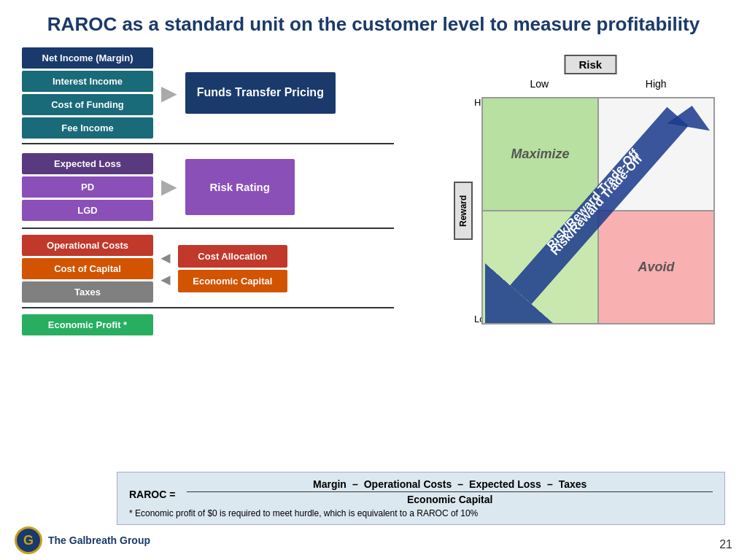 The image size is (747, 560). I want to click on pd-box: PD, so click(88, 187).